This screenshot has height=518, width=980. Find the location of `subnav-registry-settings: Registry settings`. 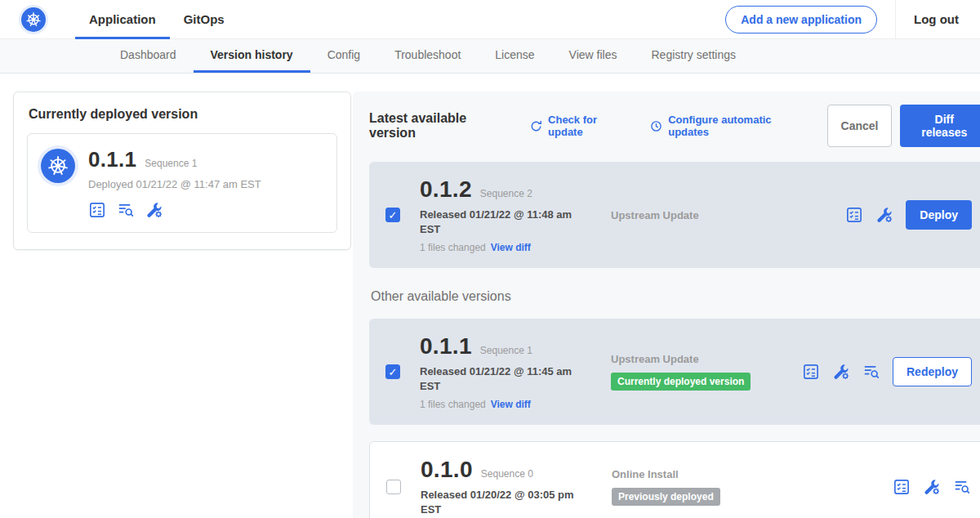

subnav-registry-settings: Registry settings is located at coordinates (693, 56).